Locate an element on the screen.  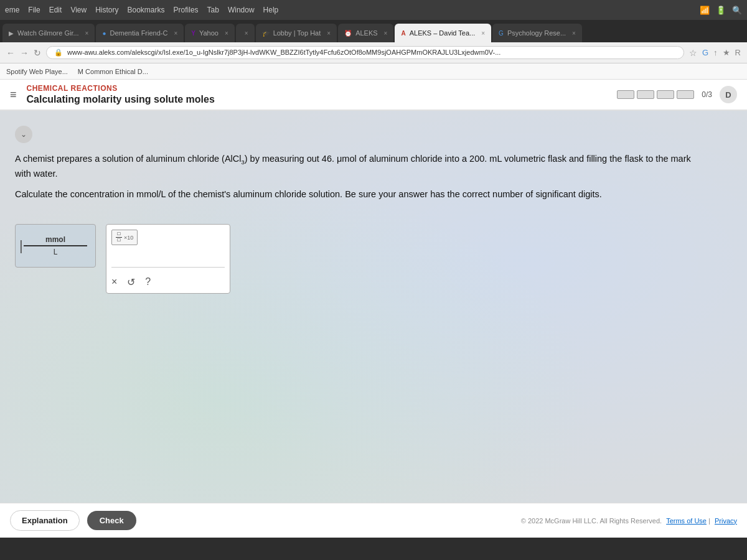
tab-label-aleks-active: ALEKS – David Tea... is located at coordinates (443, 33).